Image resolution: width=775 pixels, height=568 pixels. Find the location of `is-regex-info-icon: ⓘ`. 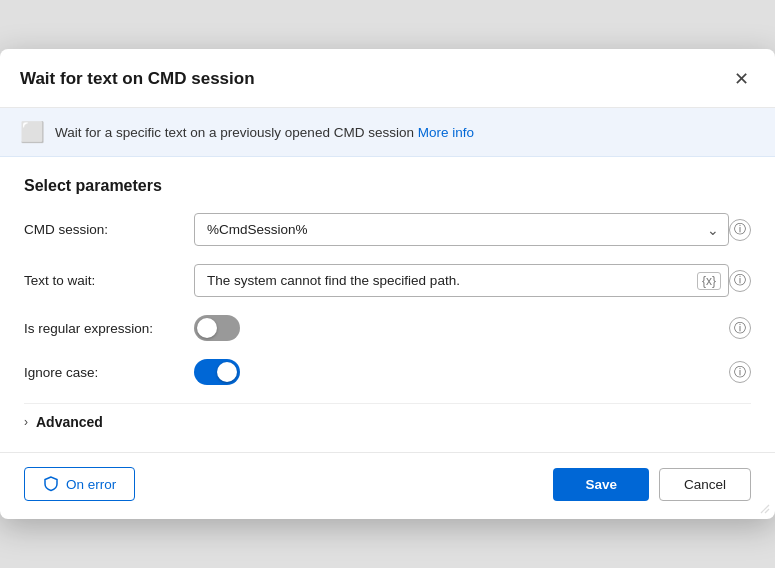

is-regex-info-icon: ⓘ is located at coordinates (740, 328).